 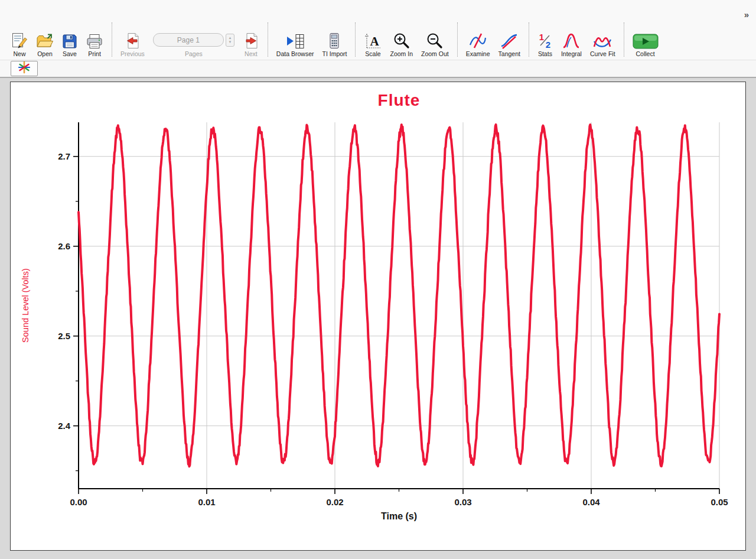 I want to click on integral-icon, so click(x=571, y=40).